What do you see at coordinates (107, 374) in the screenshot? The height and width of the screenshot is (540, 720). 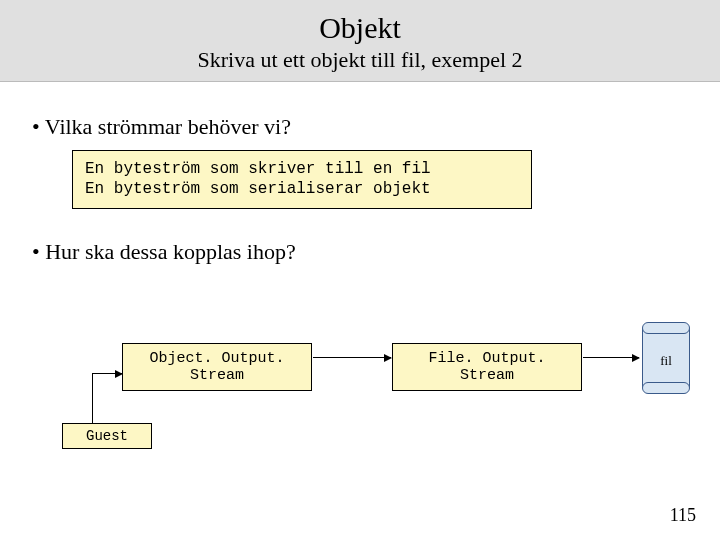 I see `connector-into-oos` at bounding box center [107, 374].